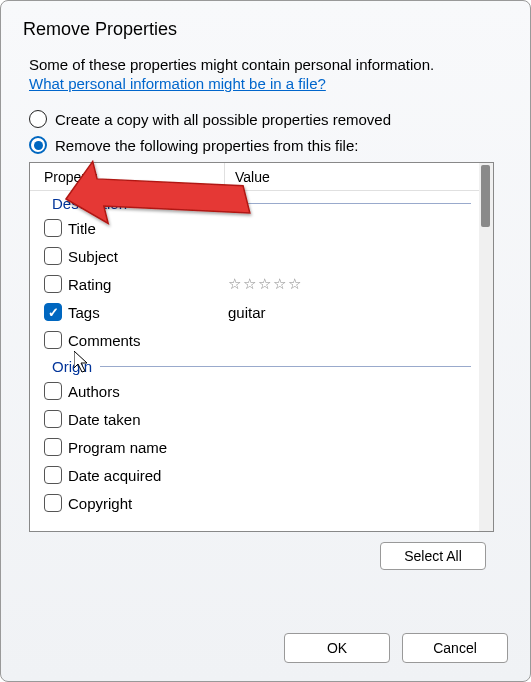 This screenshot has height=682, width=531. What do you see at coordinates (352, 176) in the screenshot?
I see `header-value: Value` at bounding box center [352, 176].